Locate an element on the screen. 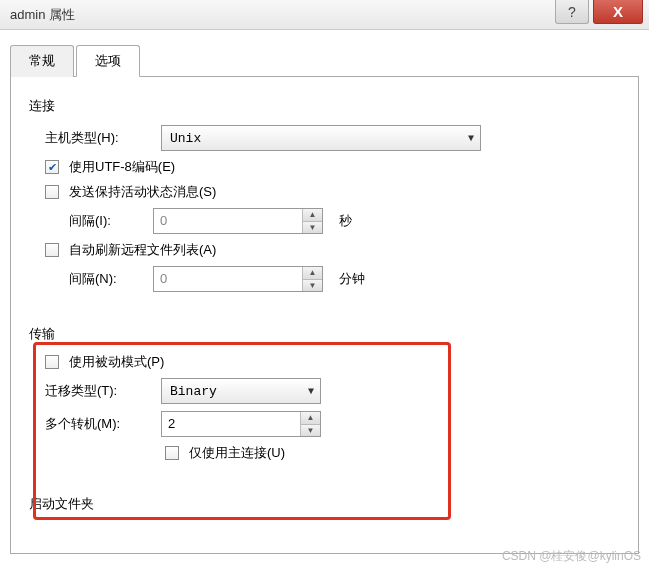 This screenshot has height=569, width=649. startup-group-title: 启动文件夹 is located at coordinates (324, 501).